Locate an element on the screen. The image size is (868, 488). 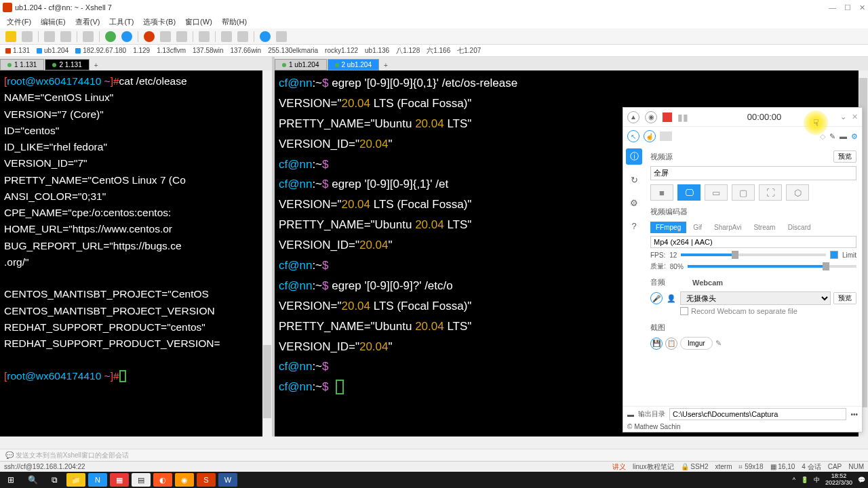
fps-slider is located at coordinates (753, 255).